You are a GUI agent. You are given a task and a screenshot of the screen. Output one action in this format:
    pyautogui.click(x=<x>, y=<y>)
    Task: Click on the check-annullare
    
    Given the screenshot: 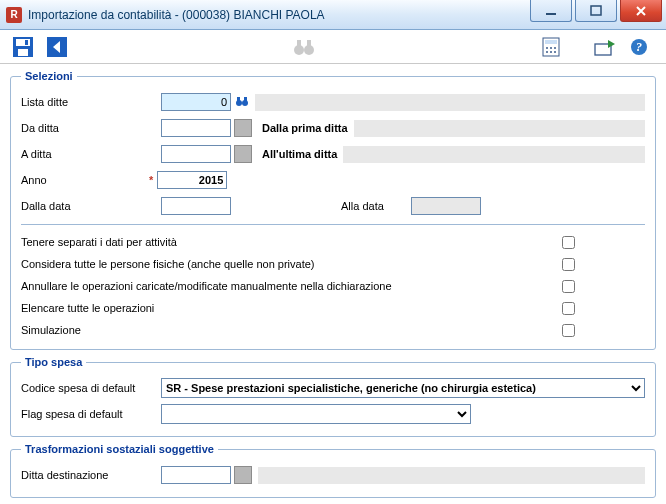 What is the action you would take?
    pyautogui.click(x=568, y=286)
    